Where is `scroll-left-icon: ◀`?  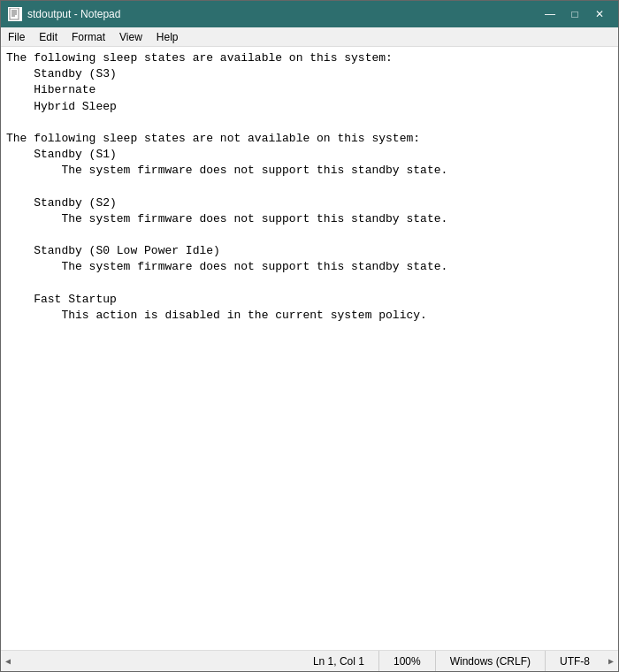 scroll-left-icon: ◀ is located at coordinates (8, 661).